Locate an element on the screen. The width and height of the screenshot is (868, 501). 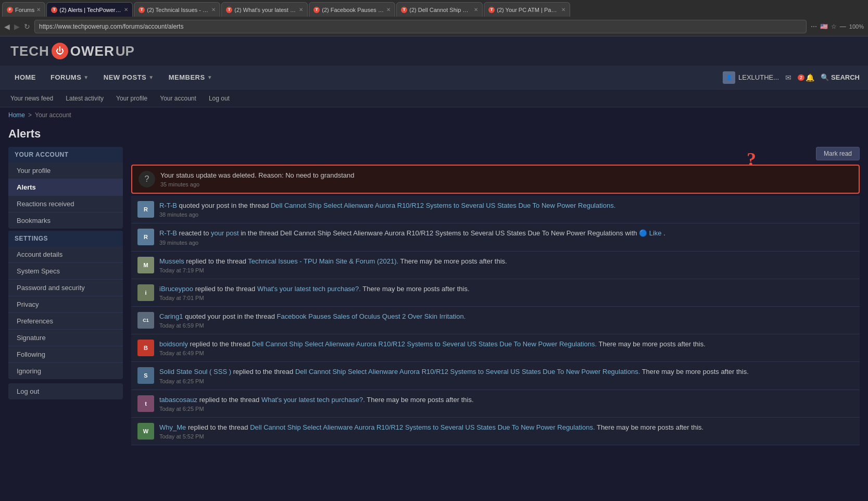
link-thread-dell-3: Dell Cannot Ship Select Alienware Aurora… is located at coordinates (468, 372).